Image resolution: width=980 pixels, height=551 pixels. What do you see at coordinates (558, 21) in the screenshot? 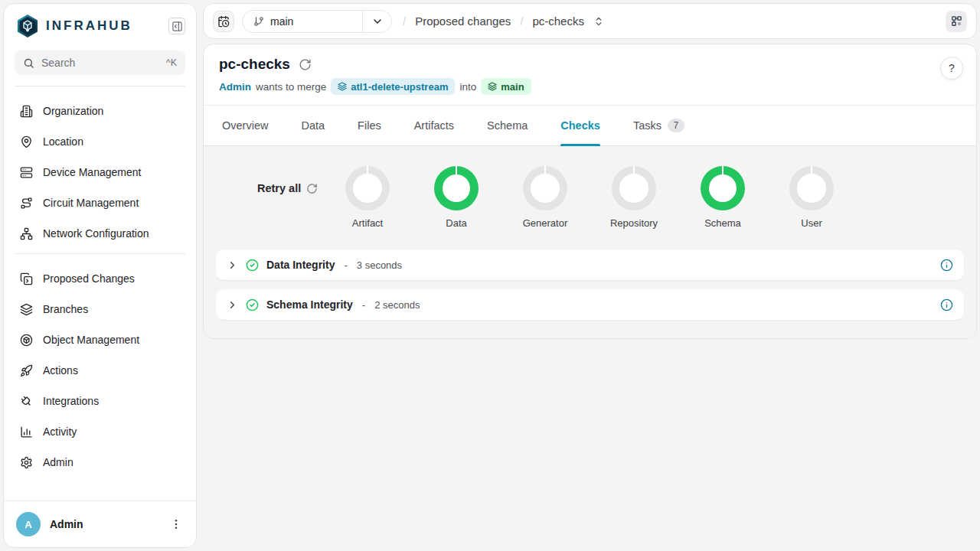
I see `breadcrumb-pc-checks: pc-checks` at bounding box center [558, 21].